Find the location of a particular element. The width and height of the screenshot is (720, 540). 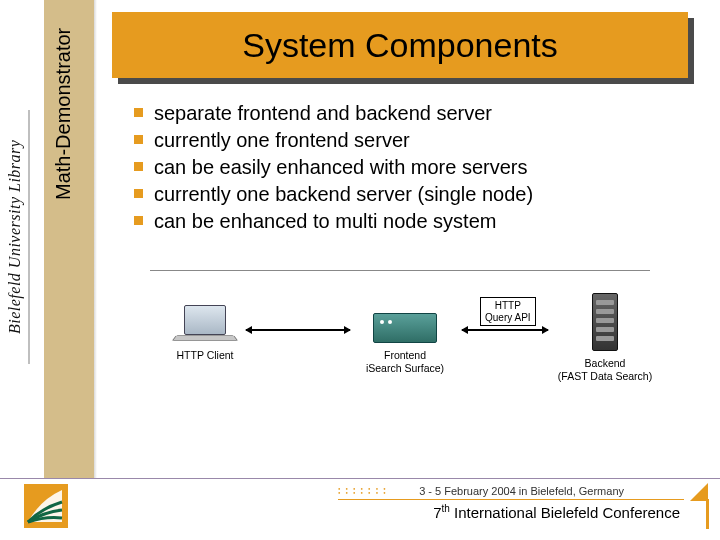

bullet-item: currently one frontend server is located at coordinates (410, 140).